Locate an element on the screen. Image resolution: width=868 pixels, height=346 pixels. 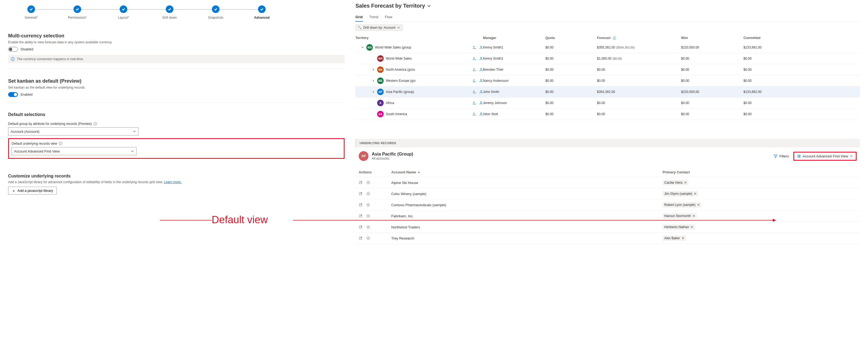
forecast-row: WS World Wide Sales Kenny Smith1 $0.00 $… is located at coordinates (608, 59).